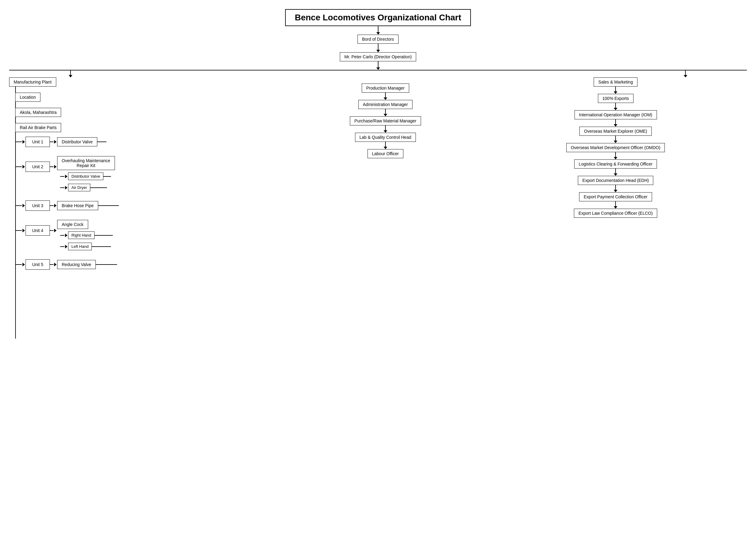  Describe the element at coordinates (378, 29) in the screenshot. I see `vline` at that location.